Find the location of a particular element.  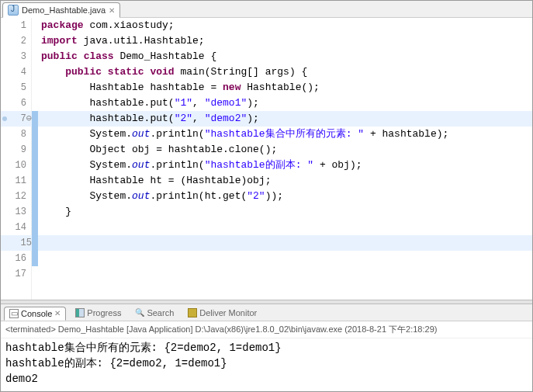

code-line: Hashtable ht = (Hashtable)obj; is located at coordinates (287, 181).